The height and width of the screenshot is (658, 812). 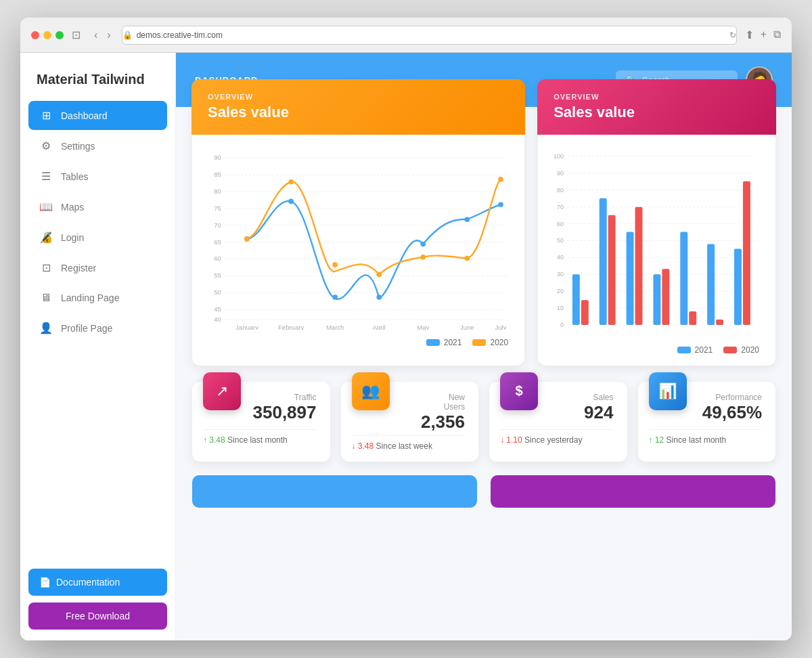 What do you see at coordinates (581, 413) in the screenshot?
I see `sales-value: 924` at bounding box center [581, 413].